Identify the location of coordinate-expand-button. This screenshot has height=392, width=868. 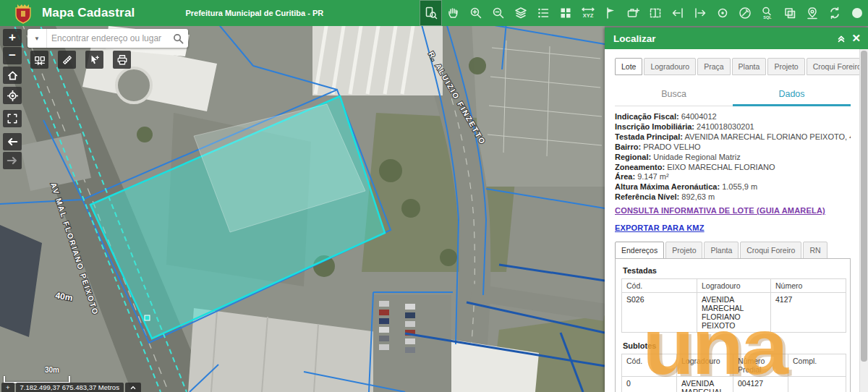
(133, 388).